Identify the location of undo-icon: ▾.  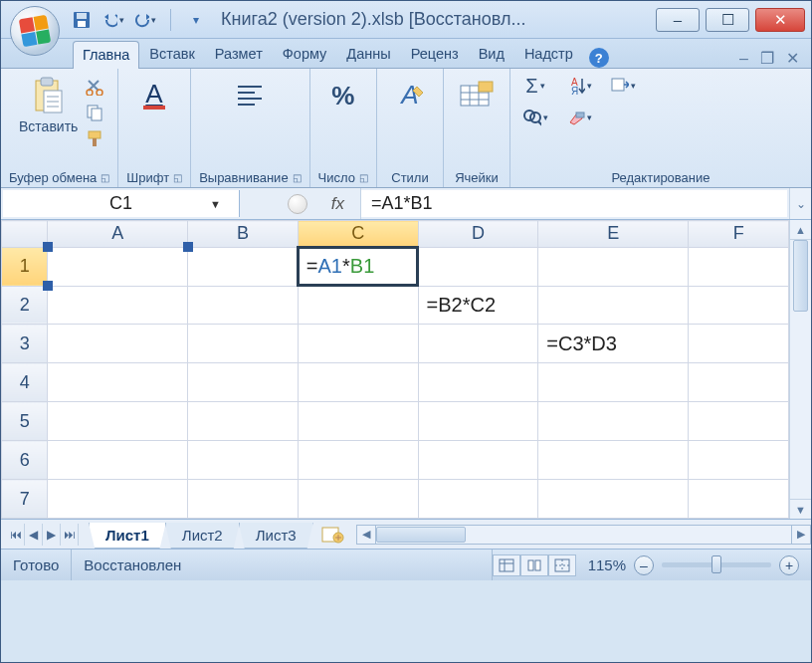
(113, 20).